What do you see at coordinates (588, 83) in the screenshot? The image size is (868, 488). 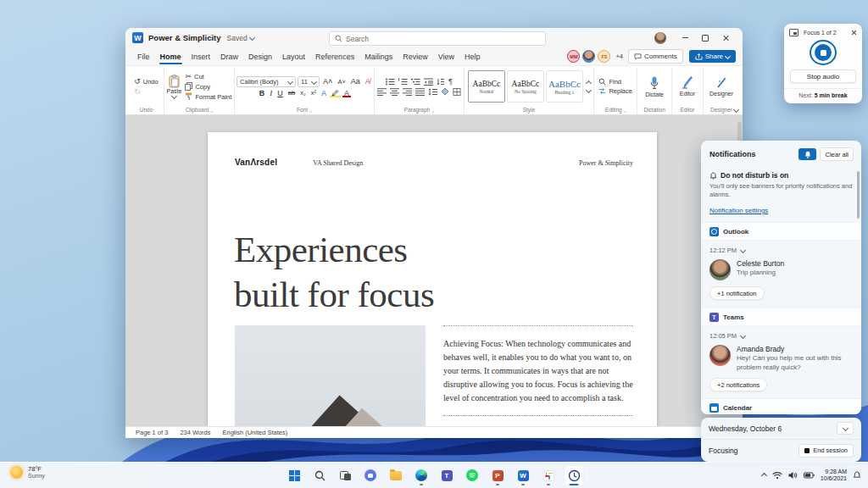 I see `style-gallery-up` at bounding box center [588, 83].